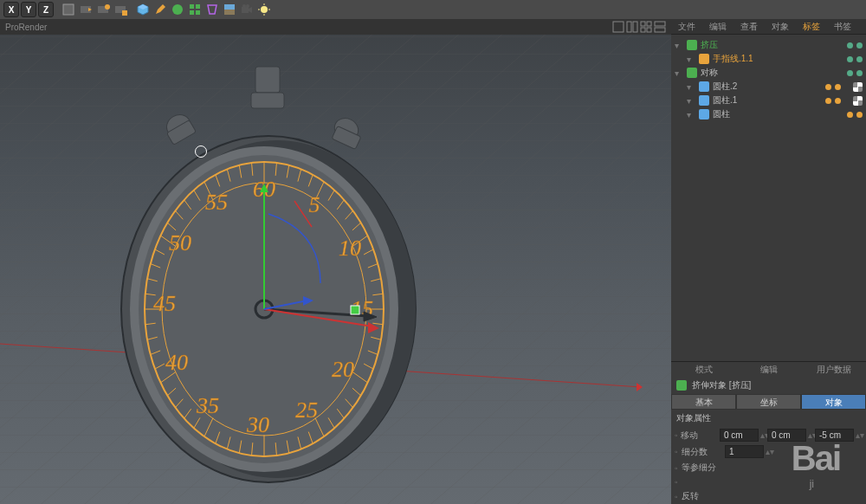  I want to click on om-tab-1: 编辑, so click(718, 26).